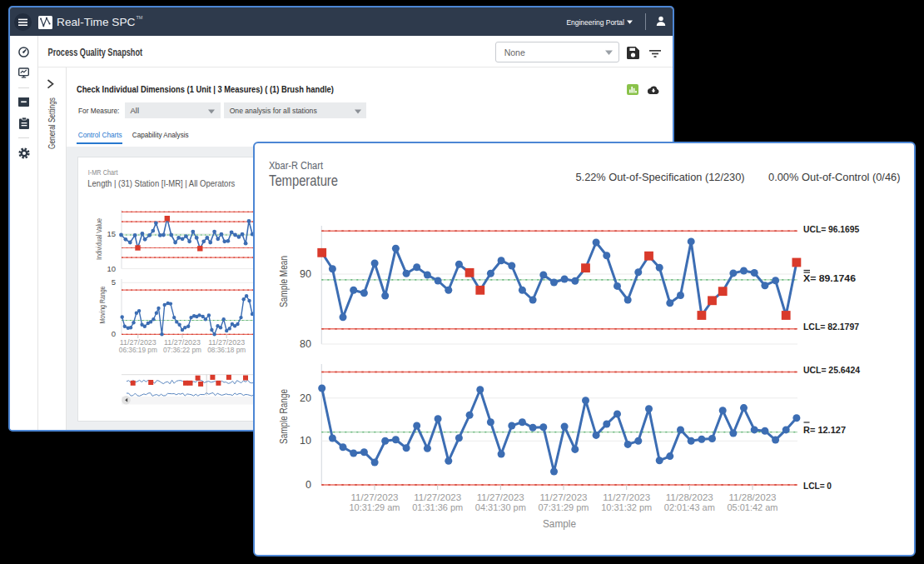 Image resolution: width=924 pixels, height=564 pixels. Describe the element at coordinates (501, 507) in the screenshot. I see `svg-text: 04:31:30 pm` at that location.